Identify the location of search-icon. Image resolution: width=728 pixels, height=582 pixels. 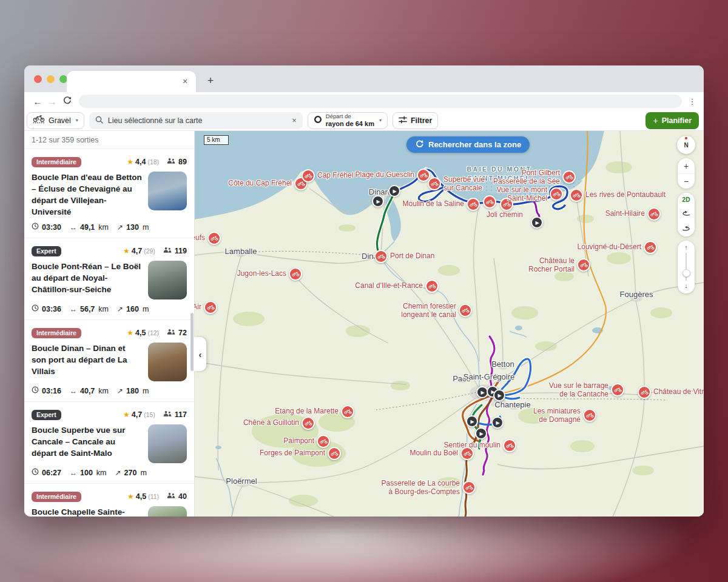
(99, 121).